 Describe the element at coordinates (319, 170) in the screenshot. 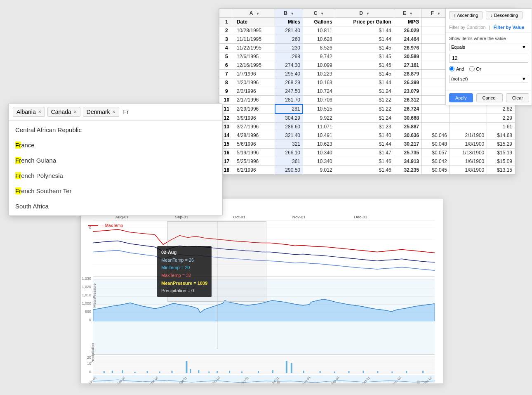

I see `table-cell: 9.012` at that location.